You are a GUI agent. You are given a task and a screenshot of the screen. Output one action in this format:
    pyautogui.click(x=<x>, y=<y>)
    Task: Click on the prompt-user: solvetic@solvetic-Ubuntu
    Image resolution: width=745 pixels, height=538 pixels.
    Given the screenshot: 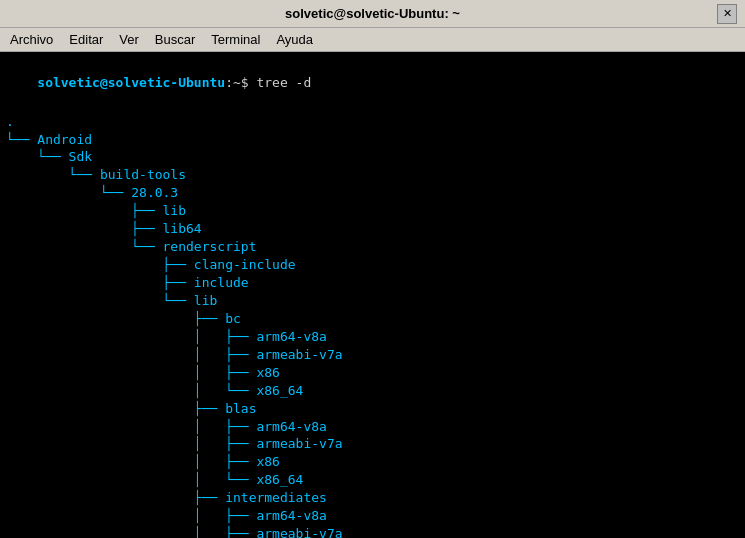 What is the action you would take?
    pyautogui.click(x=131, y=82)
    